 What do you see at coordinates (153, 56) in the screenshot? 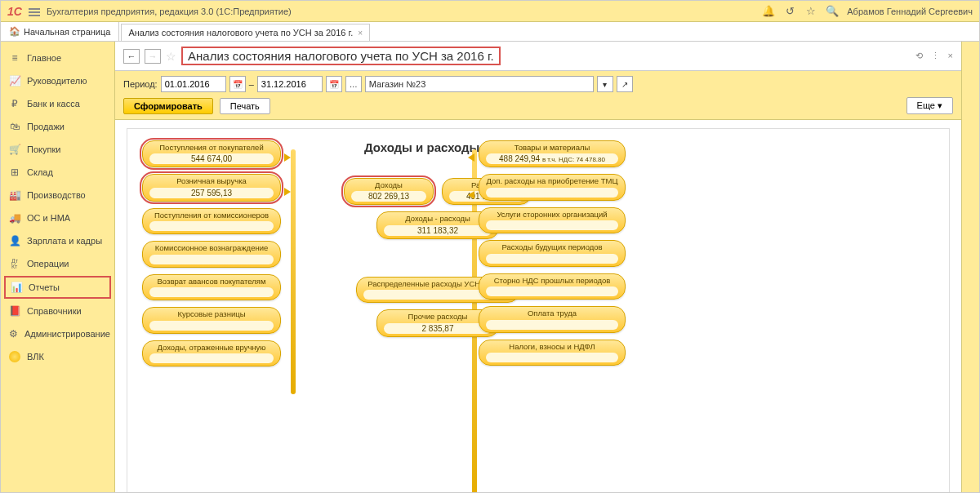
I see `nav-fwd-button: →` at bounding box center [153, 56].